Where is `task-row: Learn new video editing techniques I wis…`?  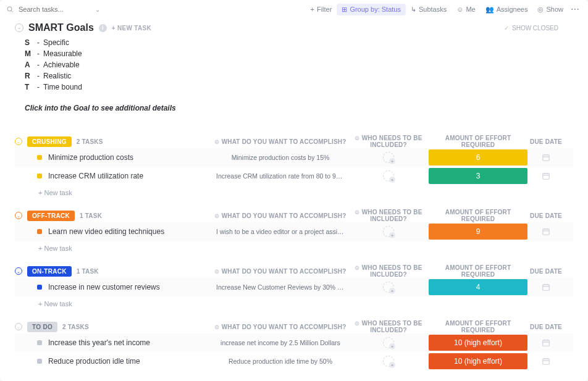 task-row: Learn new video editing techniques I wis… is located at coordinates (294, 232).